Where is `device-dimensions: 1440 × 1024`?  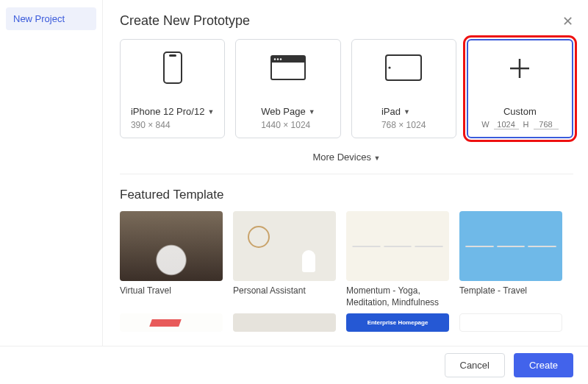 device-dimensions: 1440 × 1024 is located at coordinates (288, 125).